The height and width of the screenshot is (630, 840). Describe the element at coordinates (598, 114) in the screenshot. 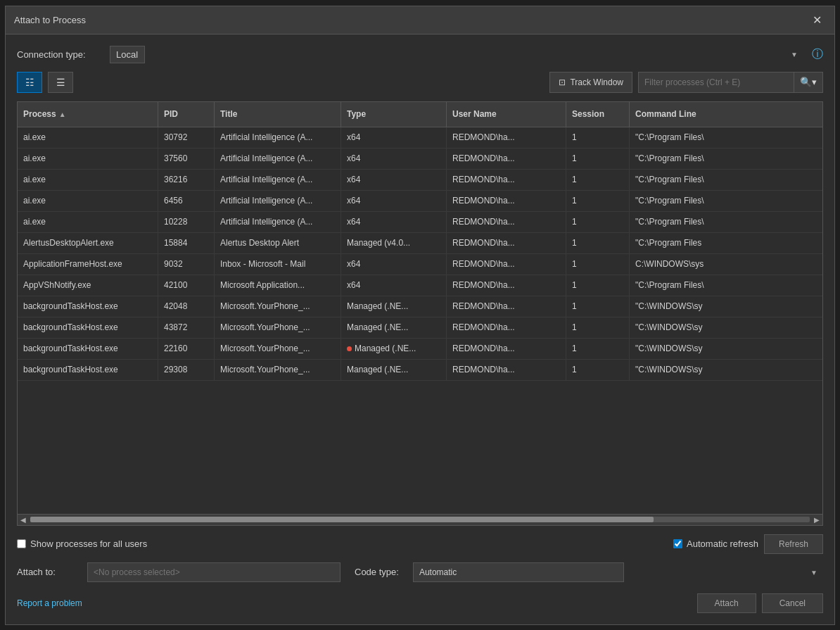

I see `col-session: Session` at that location.